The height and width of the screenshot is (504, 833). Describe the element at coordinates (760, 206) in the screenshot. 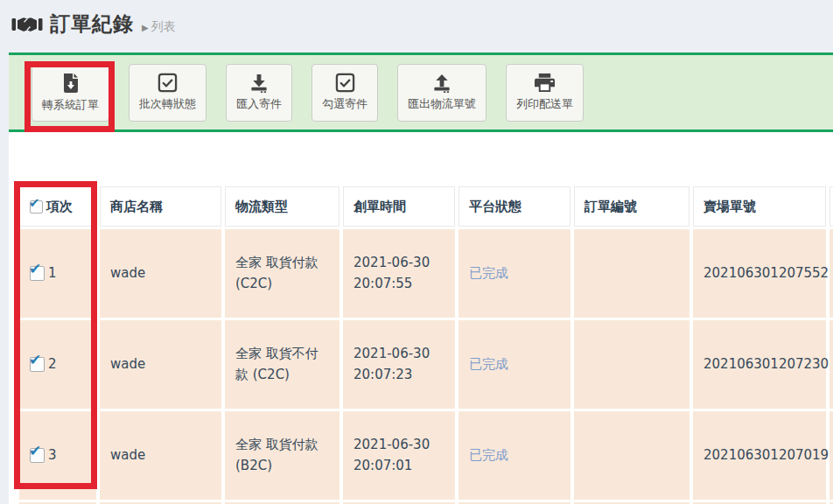

I see `column-header-market-no: 賣場單號` at that location.